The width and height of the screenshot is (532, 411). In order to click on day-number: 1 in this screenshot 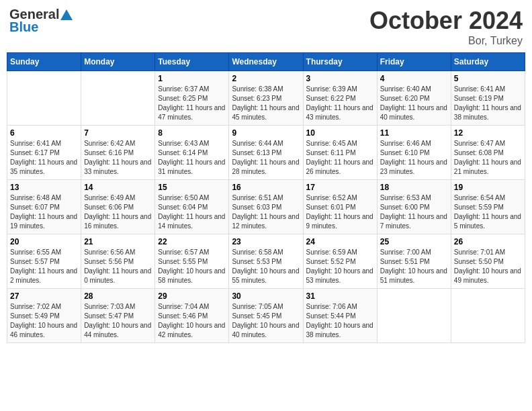, I will do `click(192, 79)`.